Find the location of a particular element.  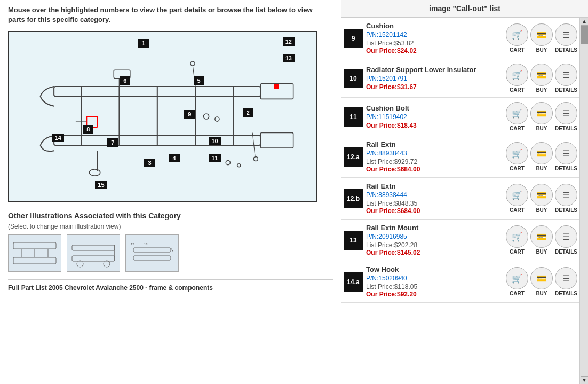

cart-btn-13: 🛒 CART is located at coordinates (517, 240).